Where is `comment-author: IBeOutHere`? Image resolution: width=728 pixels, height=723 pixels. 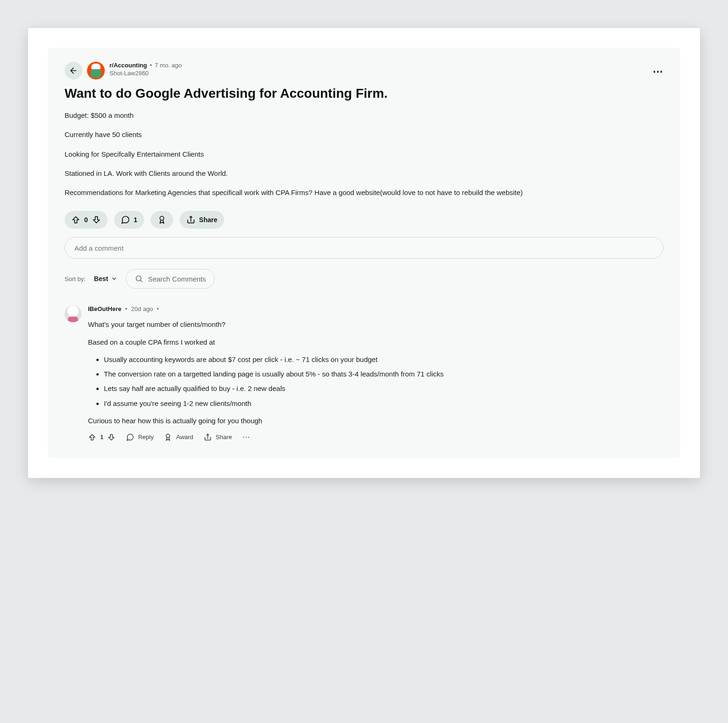 comment-author: IBeOutHere is located at coordinates (105, 309).